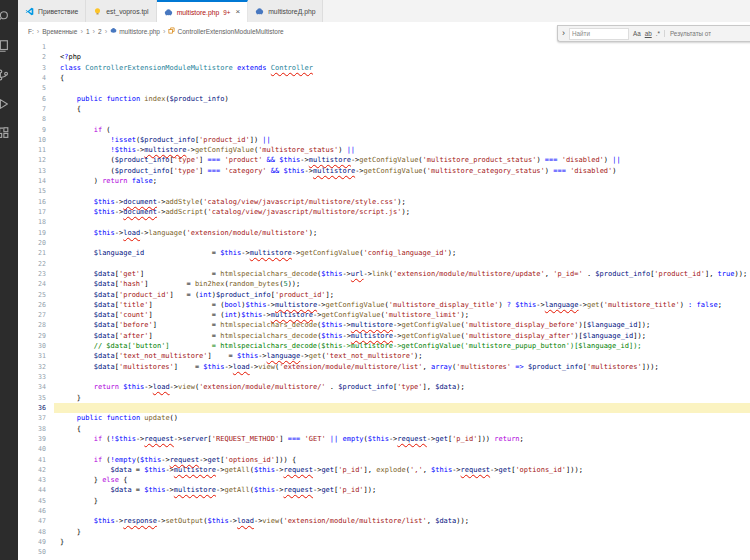 This screenshot has height=560, width=750. I want to click on code-line: 34 return $this->load->view('extension/m…, so click(384, 387).